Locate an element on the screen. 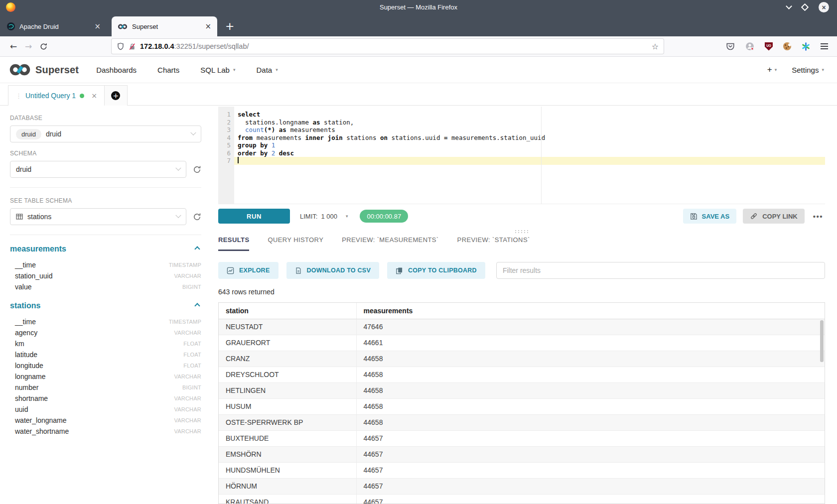 This screenshot has width=837, height=504. table-section-header-measurements: measurements is located at coordinates (106, 249).